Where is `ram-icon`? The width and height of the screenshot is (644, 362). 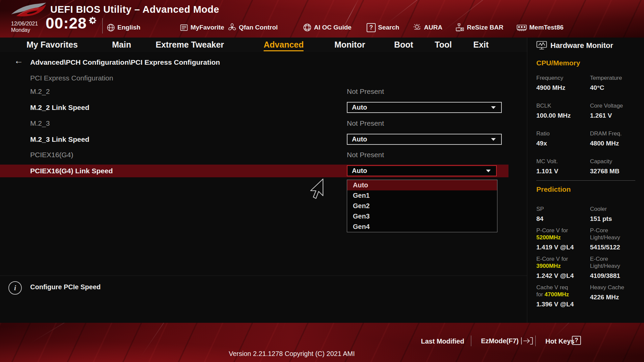
ram-icon is located at coordinates (522, 27).